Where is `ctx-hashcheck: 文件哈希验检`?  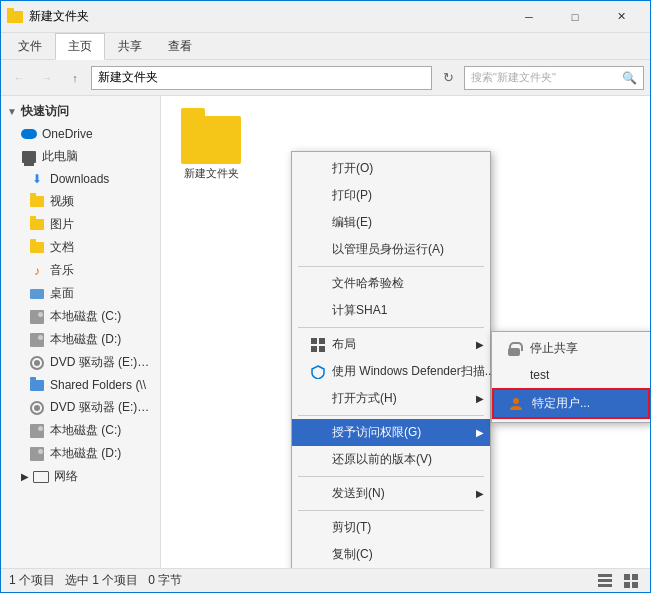 ctx-hashcheck: 文件哈希验检 is located at coordinates (391, 284).